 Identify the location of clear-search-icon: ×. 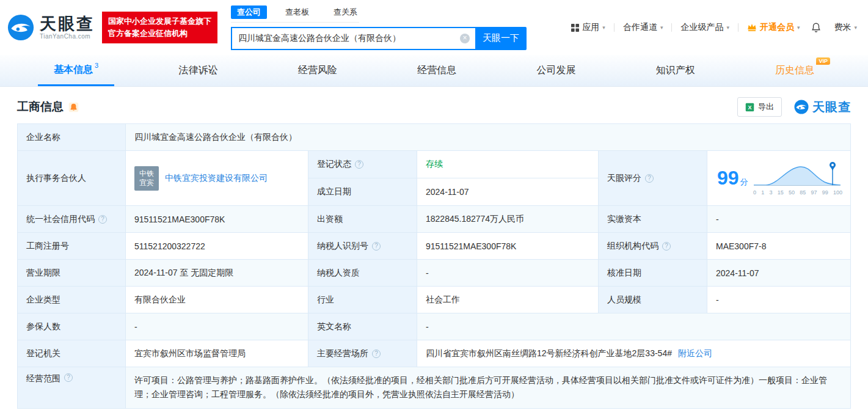
(465, 38).